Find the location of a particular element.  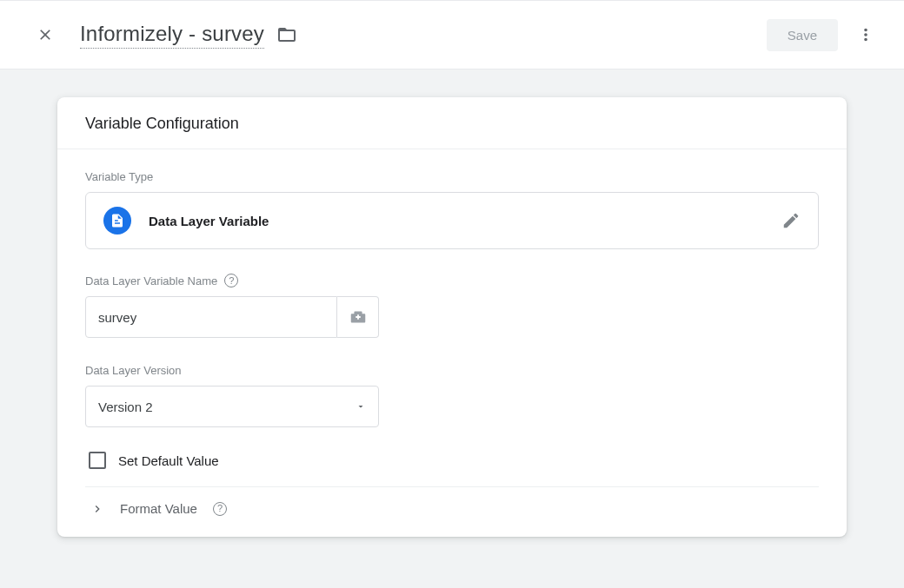

brick-plus-icon is located at coordinates (358, 317).